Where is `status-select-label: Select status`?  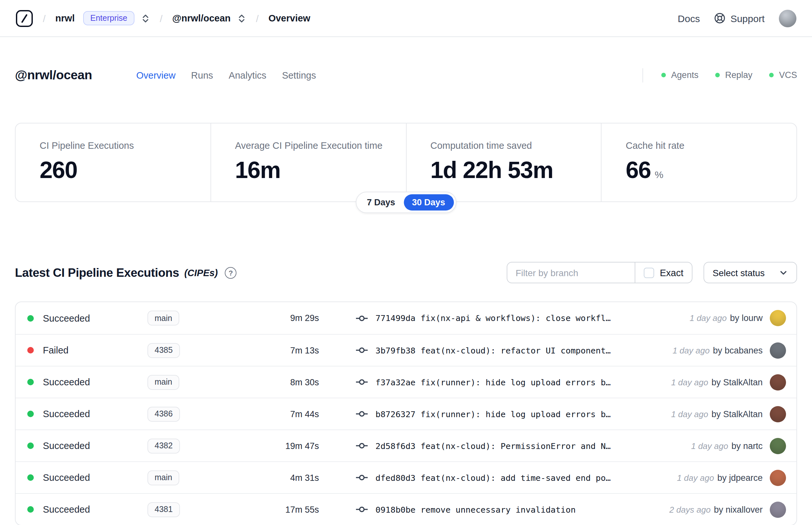 status-select-label: Select status is located at coordinates (739, 273).